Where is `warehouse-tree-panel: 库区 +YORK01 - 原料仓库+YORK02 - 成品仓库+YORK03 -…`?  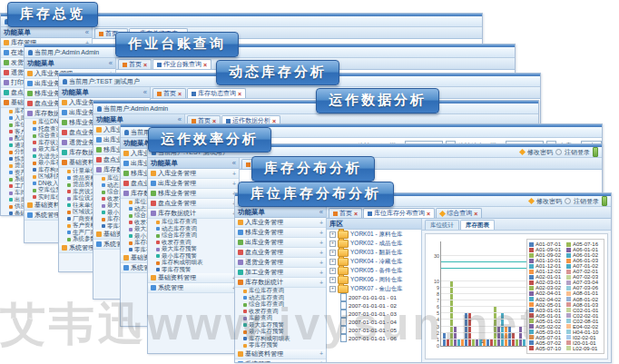
warehouse-tree-panel: 库区 +YORK01 - 原料仓库+YORK02 - 成品仓库+YORK03 -… is located at coordinates (374, 290).